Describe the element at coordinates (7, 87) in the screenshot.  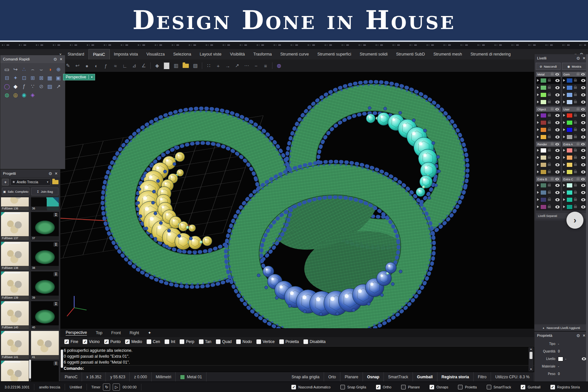
I see `ring-tool-icon: ◯` at that location.